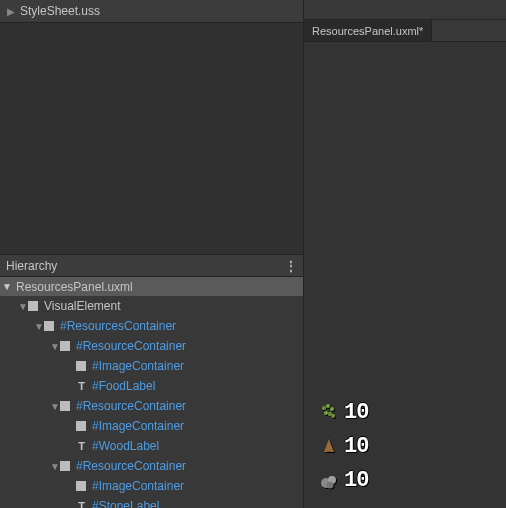 The image size is (506, 508). Describe the element at coordinates (152, 386) in the screenshot. I see `tree-row: ▼T#FoodLabel` at that location.